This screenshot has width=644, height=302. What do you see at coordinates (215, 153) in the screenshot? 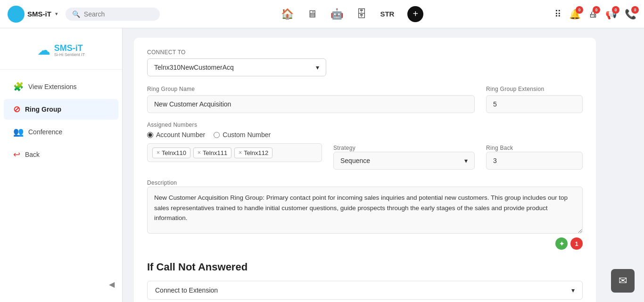
I see `tag-label: Telnx111` at bounding box center [215, 153].